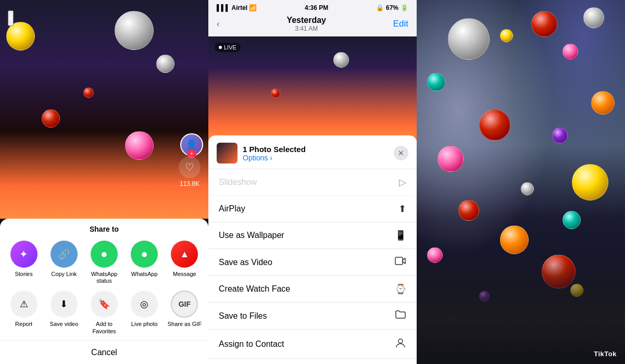 The height and width of the screenshot is (364, 625). I want to click on whatsapp-label: WhatsApp, so click(145, 274).